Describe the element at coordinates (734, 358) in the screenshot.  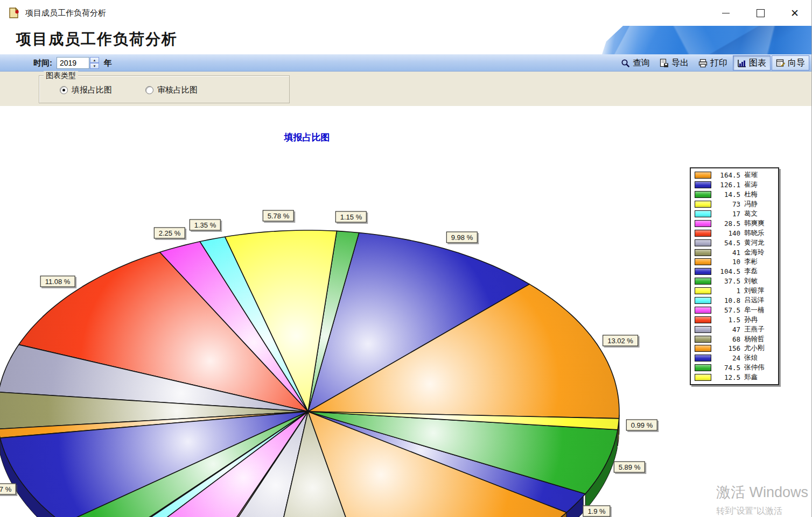
I see `legend-row: 24张烺` at that location.